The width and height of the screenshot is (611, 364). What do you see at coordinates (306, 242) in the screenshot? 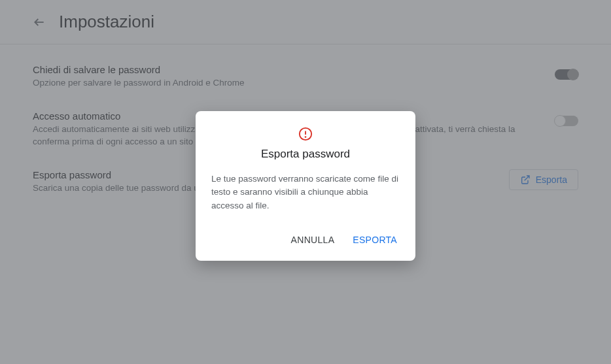
I see `dialog-actions: ANNULLA ESPORTA` at bounding box center [306, 242].